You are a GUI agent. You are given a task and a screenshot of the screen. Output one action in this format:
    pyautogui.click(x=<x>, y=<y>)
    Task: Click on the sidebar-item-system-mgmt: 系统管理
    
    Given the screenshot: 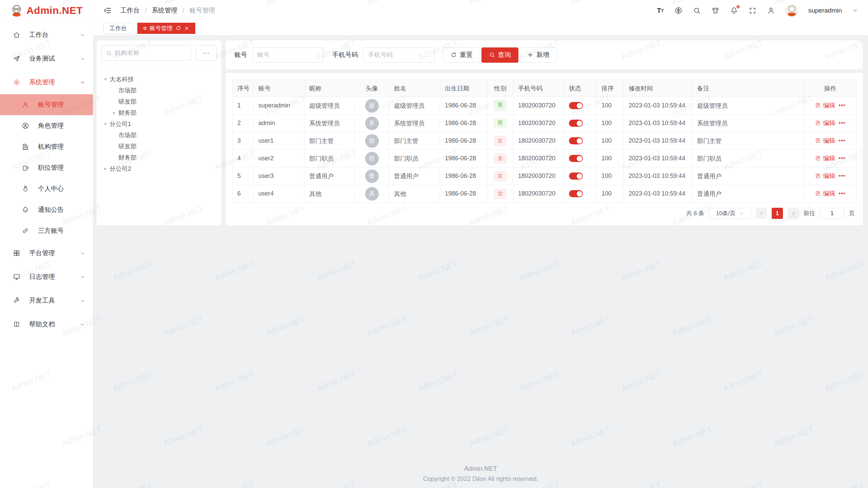 What is the action you would take?
    pyautogui.click(x=46, y=82)
    